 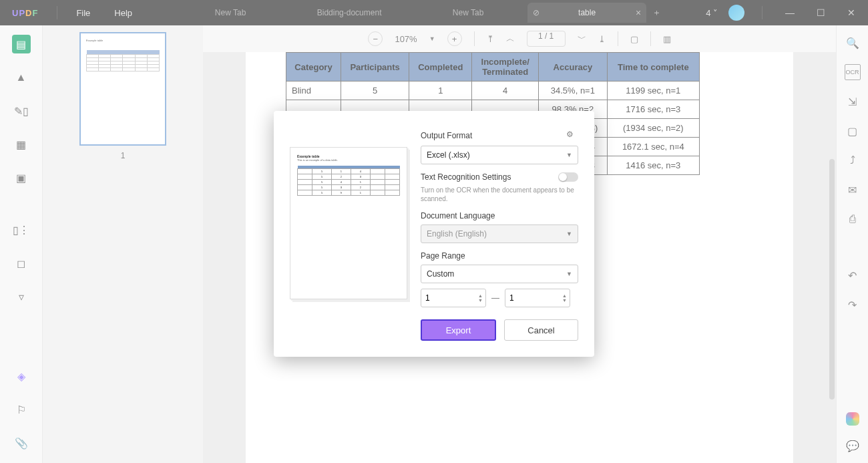 What do you see at coordinates (541, 330) in the screenshot?
I see `cancel-button: Cancel` at bounding box center [541, 330].